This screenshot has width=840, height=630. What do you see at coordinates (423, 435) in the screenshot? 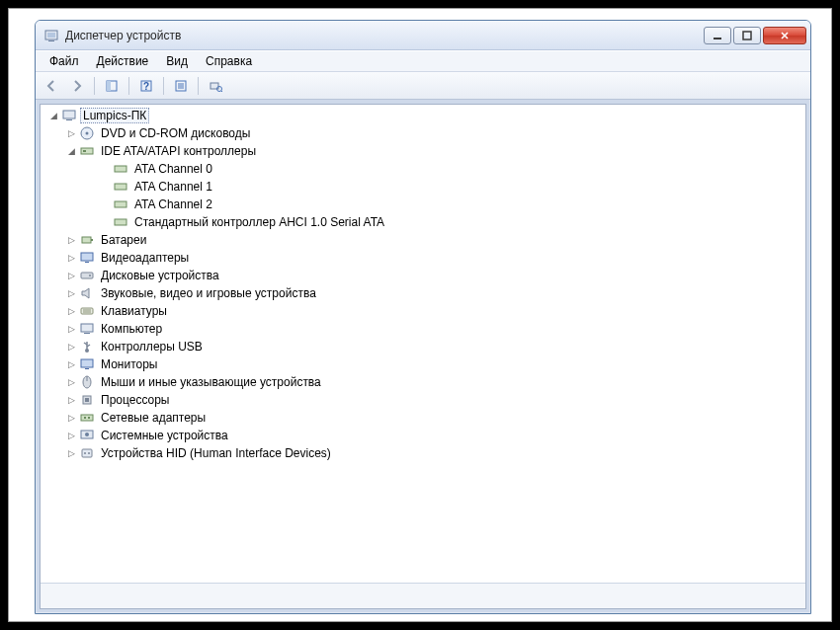
I see `tree-item-system: ▷ Системные устройства` at bounding box center [423, 435].